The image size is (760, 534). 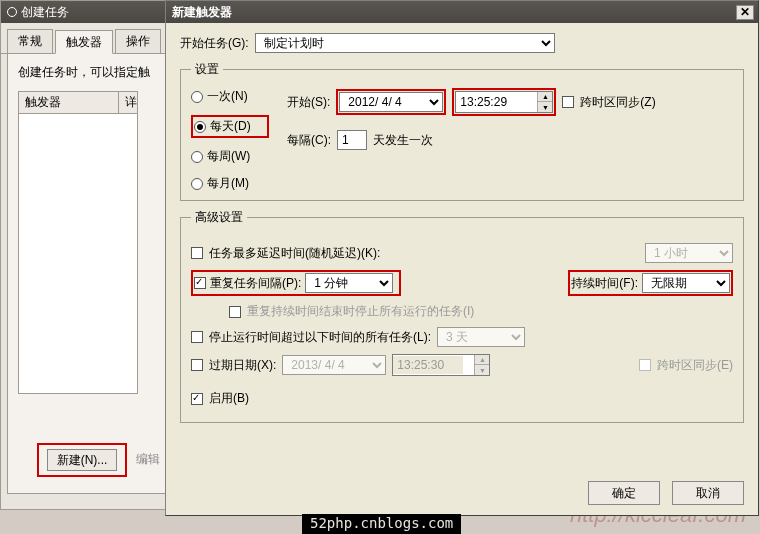 I want to click on new-button-highlight: 新建(N)..., so click(x=82, y=460).